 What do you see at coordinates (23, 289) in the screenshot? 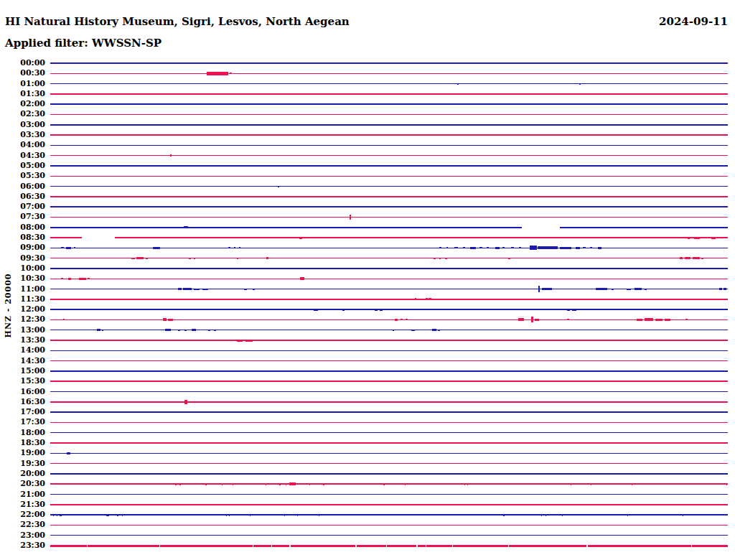
I see `trace-time-label: 11:00` at bounding box center [23, 289].